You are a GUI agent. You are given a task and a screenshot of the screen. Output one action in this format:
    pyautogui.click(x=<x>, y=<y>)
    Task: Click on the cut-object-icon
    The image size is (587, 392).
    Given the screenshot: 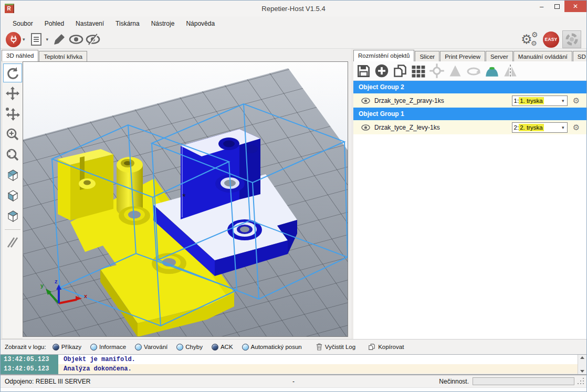 What is the action you would take?
    pyautogui.click(x=510, y=71)
    